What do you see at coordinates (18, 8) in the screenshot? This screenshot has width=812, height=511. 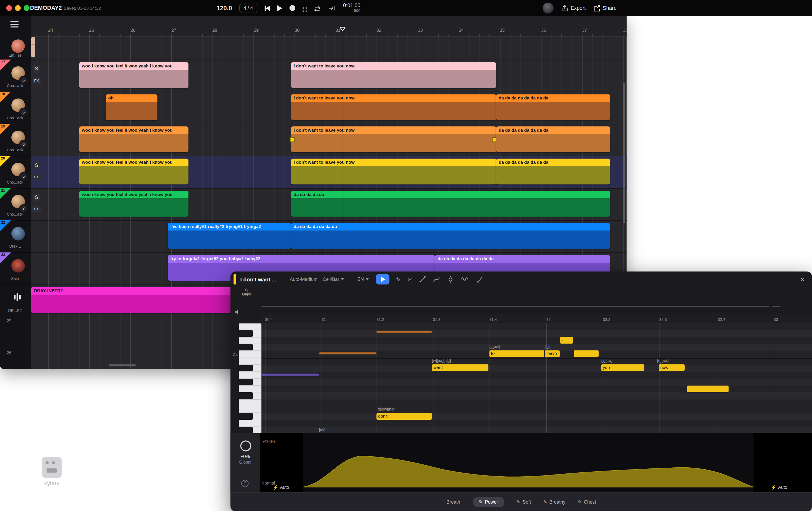 I see `window-minimize-button` at bounding box center [18, 8].